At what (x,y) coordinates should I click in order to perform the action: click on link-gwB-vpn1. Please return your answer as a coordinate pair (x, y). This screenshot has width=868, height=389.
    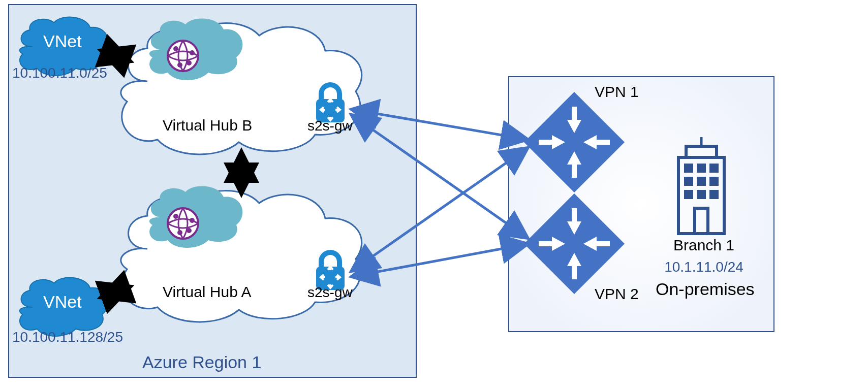
    Looking at the image, I should click on (440, 124).